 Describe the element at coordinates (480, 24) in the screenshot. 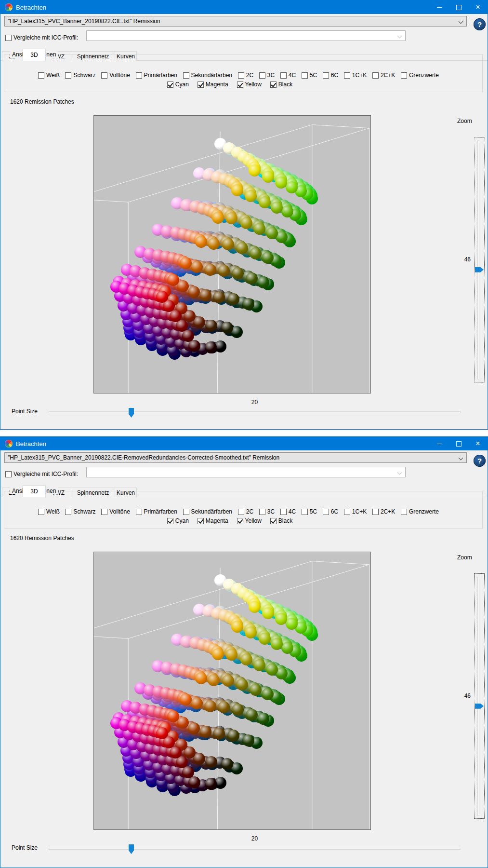

I see `help-icon: ?` at that location.